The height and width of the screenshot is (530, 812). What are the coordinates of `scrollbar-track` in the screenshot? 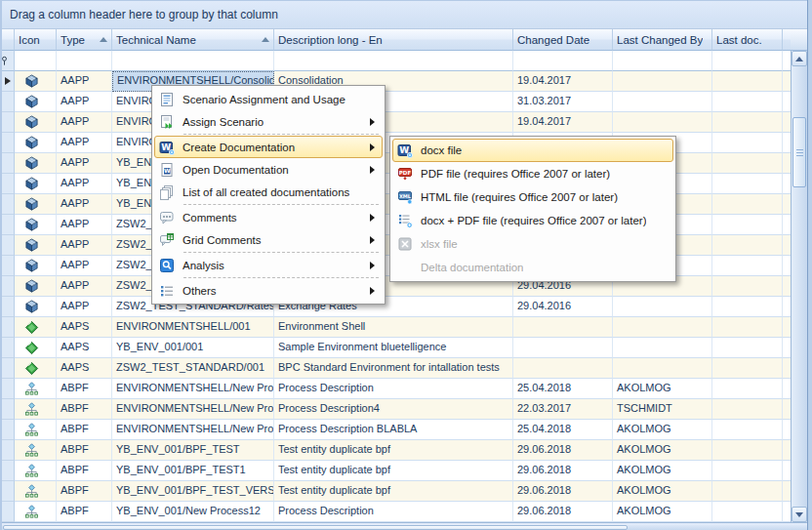 It's located at (799, 287).